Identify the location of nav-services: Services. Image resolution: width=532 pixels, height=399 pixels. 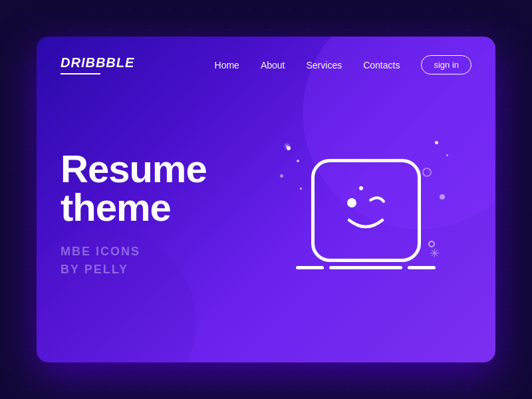
(324, 65).